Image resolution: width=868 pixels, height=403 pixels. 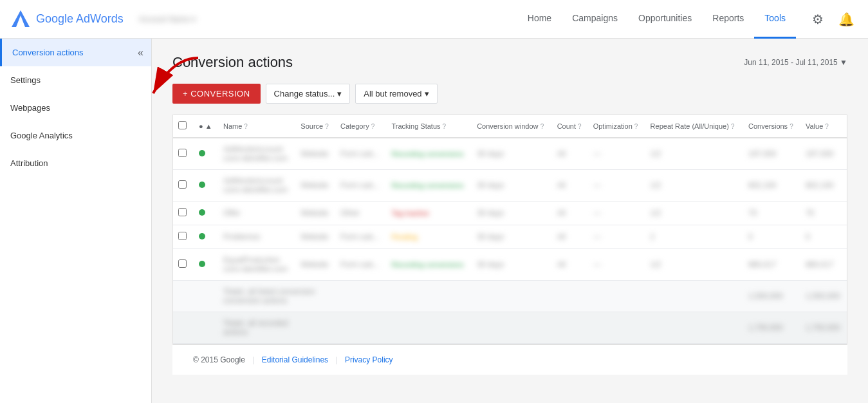 What do you see at coordinates (257, 260) in the screenshot?
I see `row-name-link: EqualProduction` at bounding box center [257, 260].